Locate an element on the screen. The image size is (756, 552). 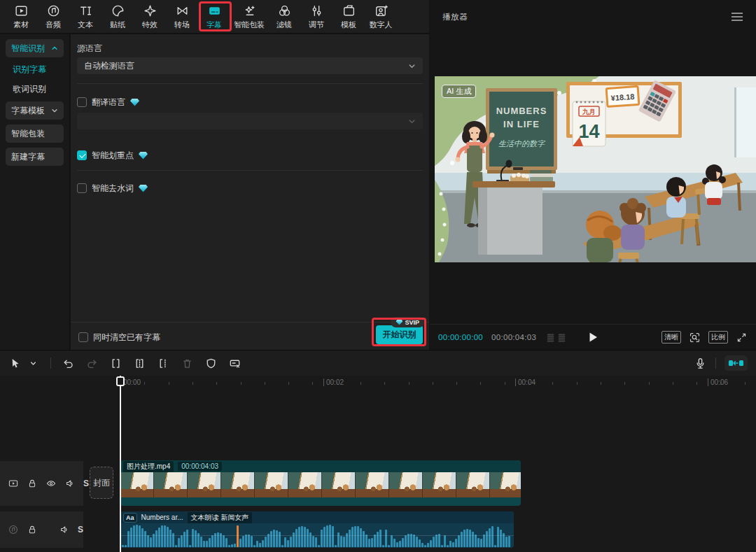
sidebar-item-0: 智能识别 is located at coordinates (35, 48).